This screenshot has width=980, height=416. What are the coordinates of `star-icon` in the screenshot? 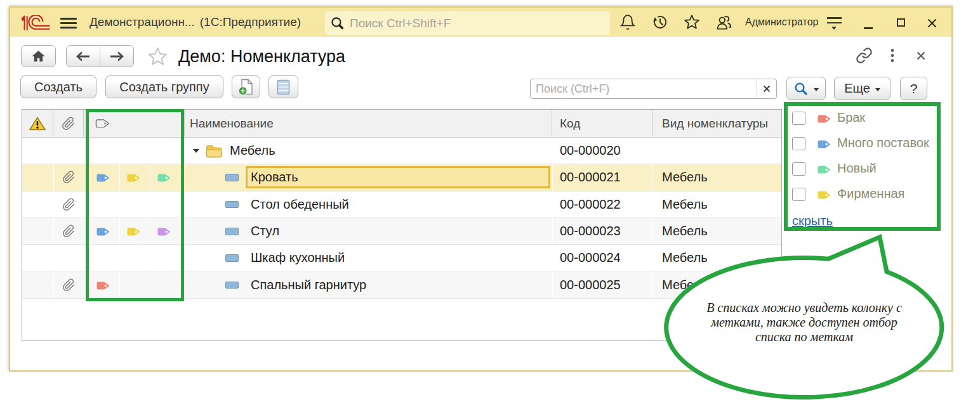 It's located at (692, 22).